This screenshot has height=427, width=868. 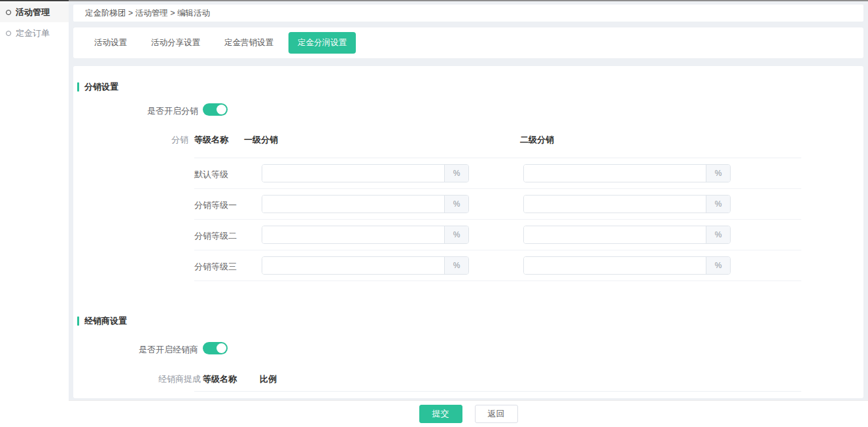 I want to click on level3-row-level1-input, so click(x=353, y=265).